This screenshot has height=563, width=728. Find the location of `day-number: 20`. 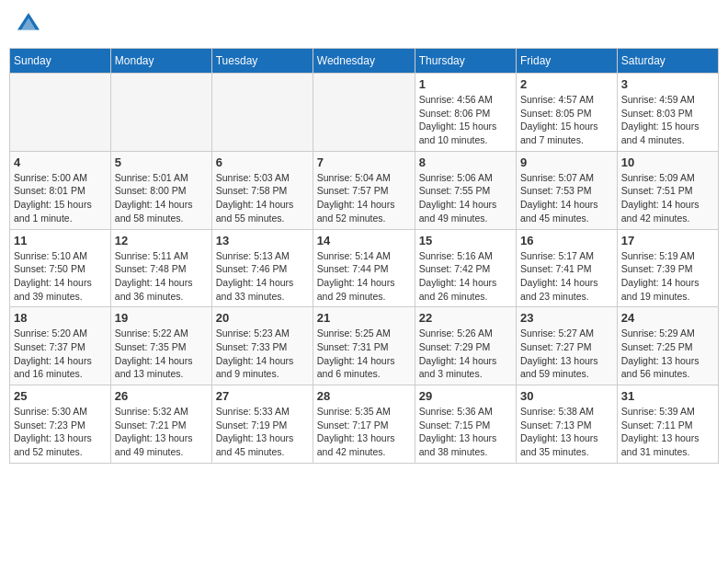

day-number: 20 is located at coordinates (263, 318).